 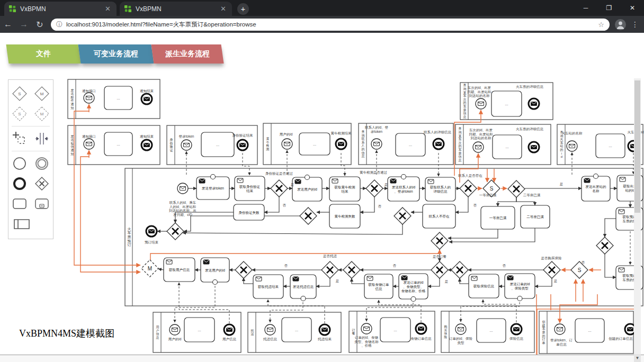 I want to click on browser-tab-1: VxBPMN ✕, so click(x=60, y=8).